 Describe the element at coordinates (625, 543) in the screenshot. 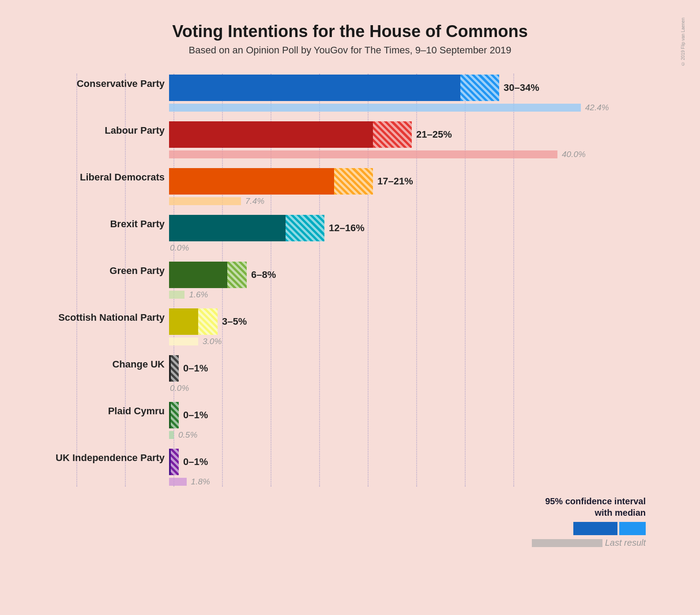

I see `legend-last-label: Last result` at that location.